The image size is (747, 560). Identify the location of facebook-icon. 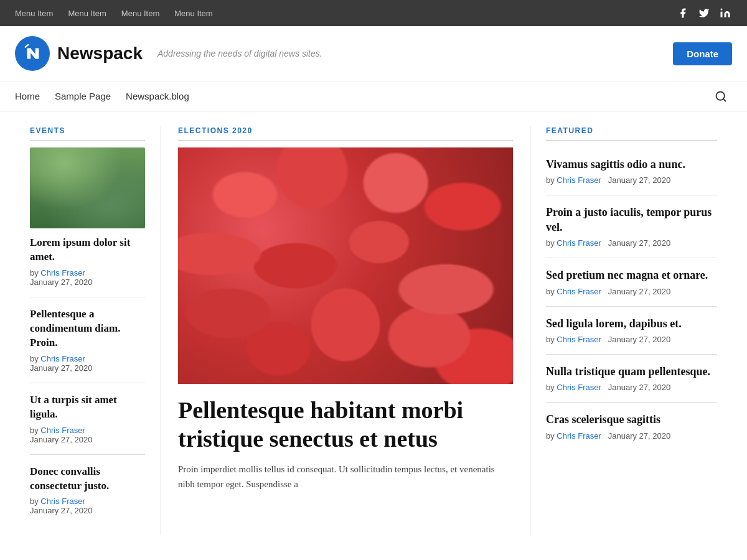
(683, 13).